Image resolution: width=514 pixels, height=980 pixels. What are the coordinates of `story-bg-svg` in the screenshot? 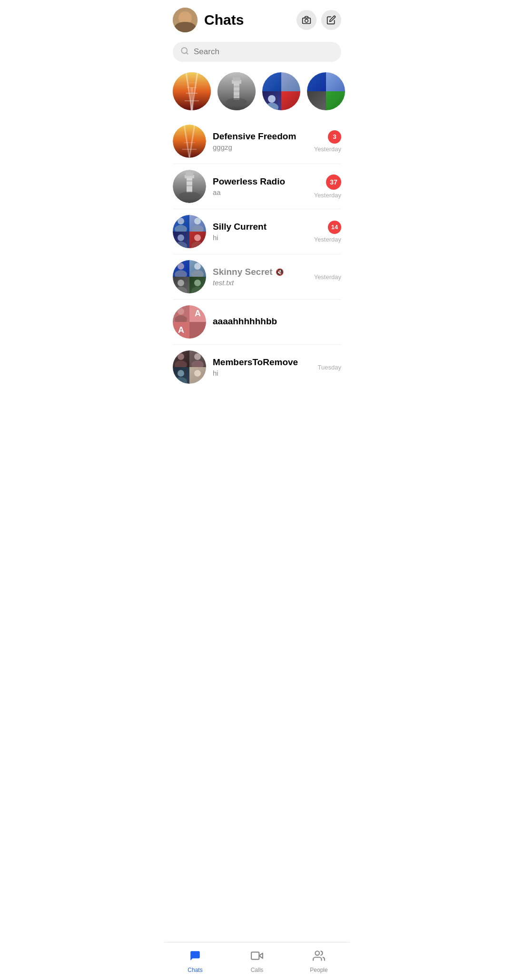 It's located at (192, 91).